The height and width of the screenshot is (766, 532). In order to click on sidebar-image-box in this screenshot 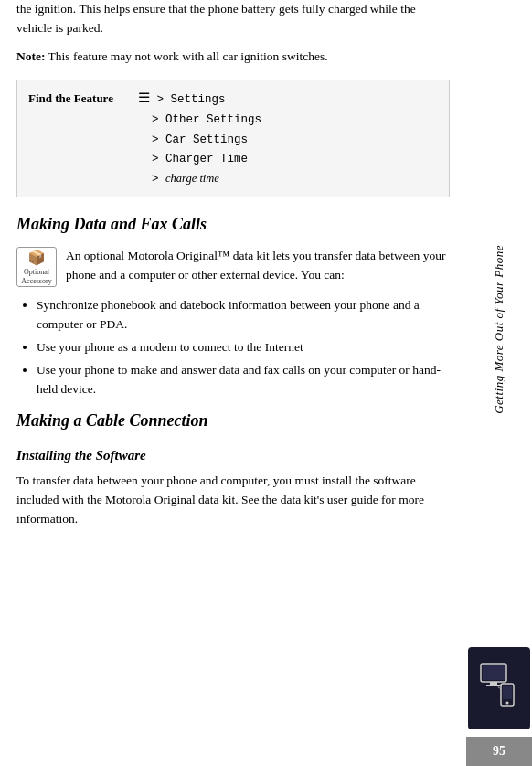, I will do `click(499, 688)`.